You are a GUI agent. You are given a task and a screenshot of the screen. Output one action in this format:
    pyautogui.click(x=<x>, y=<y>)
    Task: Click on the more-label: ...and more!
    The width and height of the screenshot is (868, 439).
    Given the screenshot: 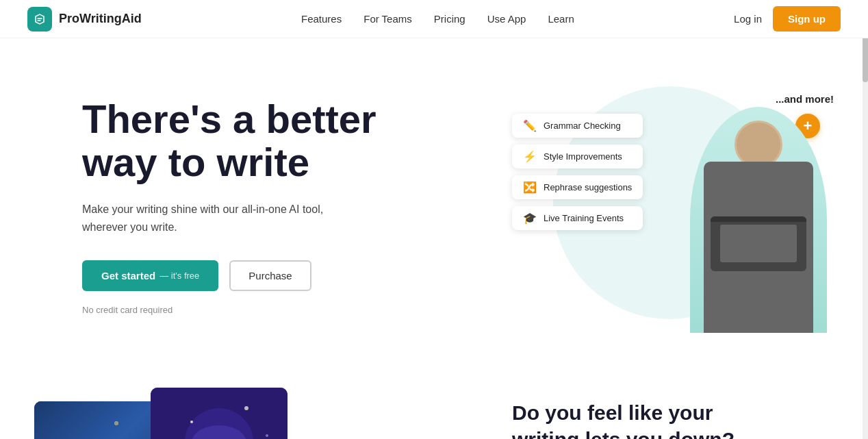 What is the action you would take?
    pyautogui.click(x=805, y=99)
    